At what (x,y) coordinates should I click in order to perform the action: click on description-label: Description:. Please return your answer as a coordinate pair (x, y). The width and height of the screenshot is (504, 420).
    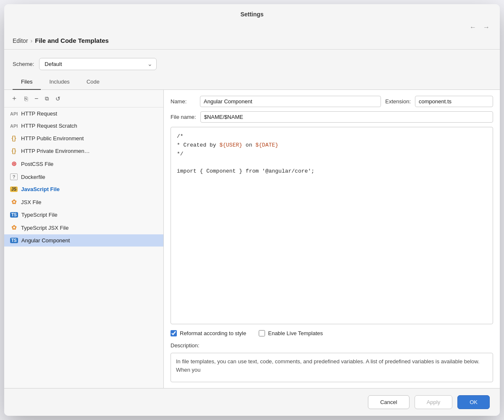
    Looking at the image, I should click on (332, 345).